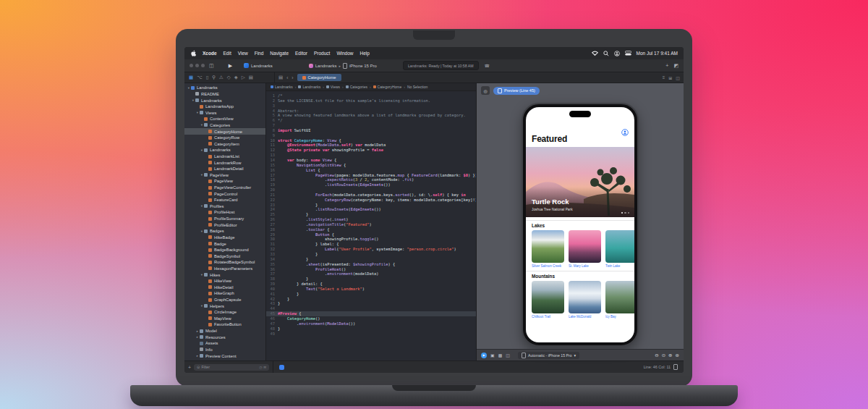  What do you see at coordinates (626, 213) in the screenshot?
I see `page-dots` at bounding box center [626, 213].